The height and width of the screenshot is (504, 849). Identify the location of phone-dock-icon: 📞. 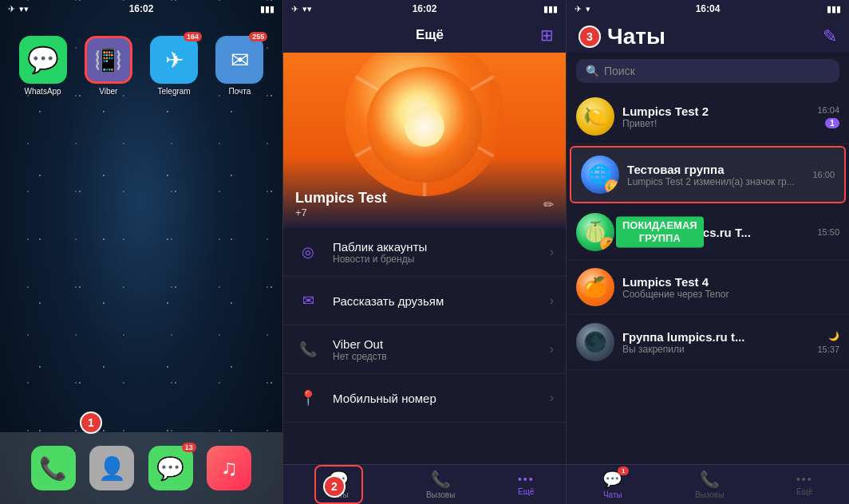
(53, 468).